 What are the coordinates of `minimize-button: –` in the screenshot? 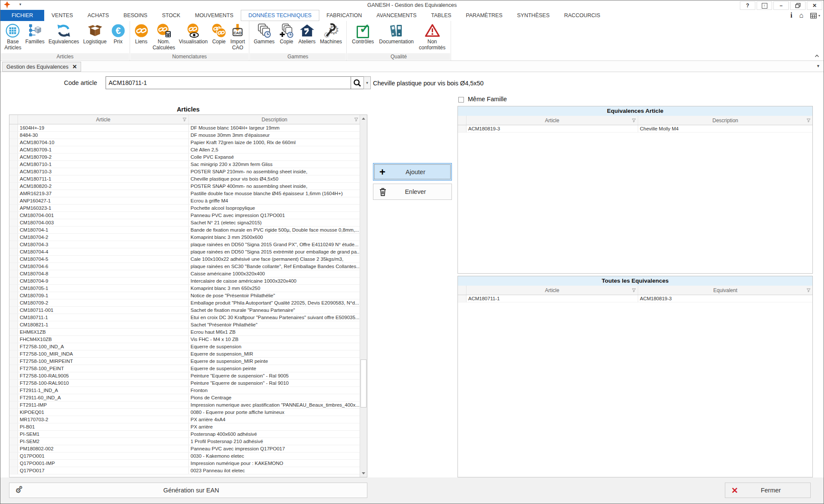 It's located at (781, 6).